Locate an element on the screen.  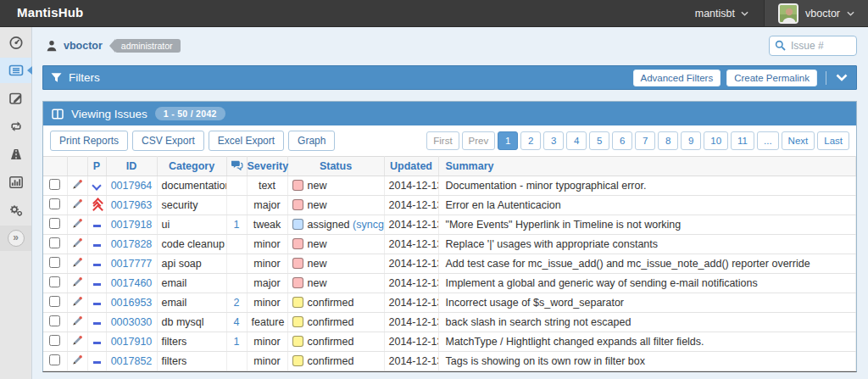
sidebar-item-view-issues is located at coordinates (15, 70).